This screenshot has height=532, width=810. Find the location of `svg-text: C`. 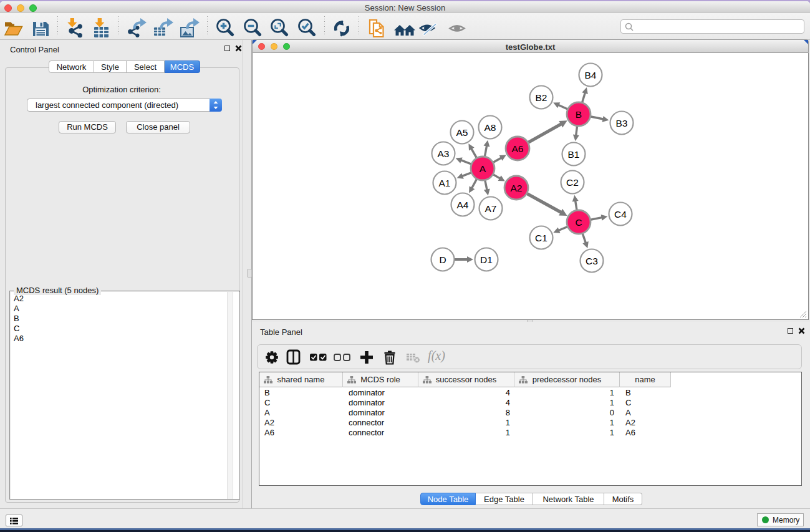

svg-text: C is located at coordinates (579, 222).